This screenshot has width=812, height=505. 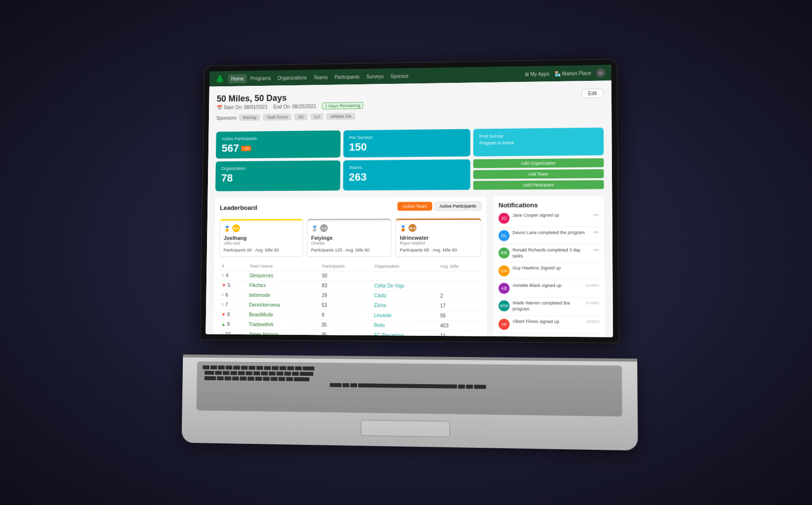 I want to click on nav-home: Home, so click(x=237, y=79).